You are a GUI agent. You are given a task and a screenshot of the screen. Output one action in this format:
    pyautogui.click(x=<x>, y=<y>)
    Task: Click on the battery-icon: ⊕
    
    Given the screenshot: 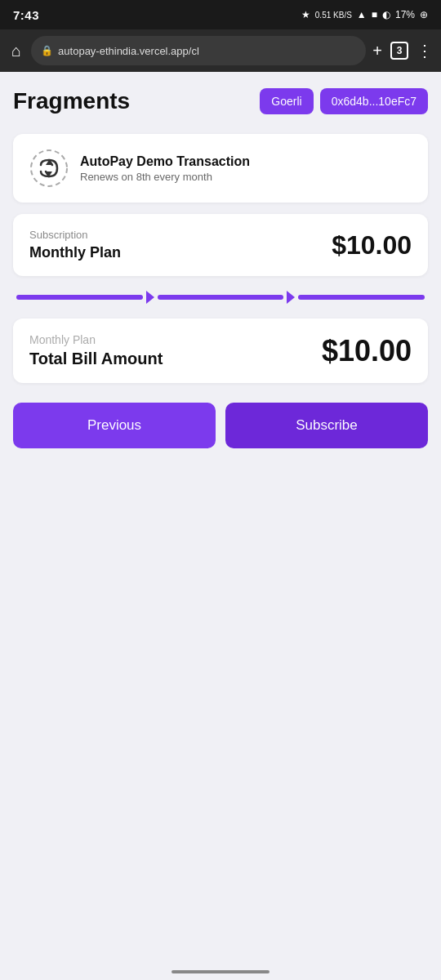 What is the action you would take?
    pyautogui.click(x=424, y=15)
    